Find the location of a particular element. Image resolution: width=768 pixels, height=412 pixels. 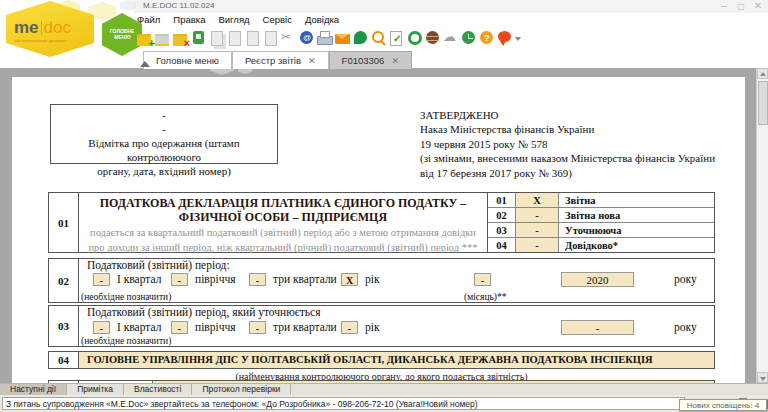

menu-help: Довідка is located at coordinates (322, 20).